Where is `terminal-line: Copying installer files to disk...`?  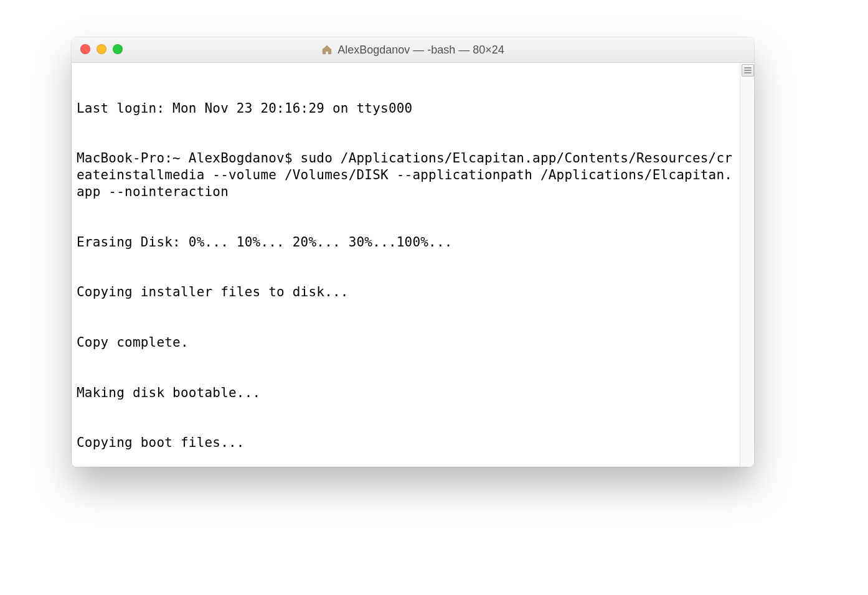 terminal-line: Copying installer files to disk... is located at coordinates (406, 293).